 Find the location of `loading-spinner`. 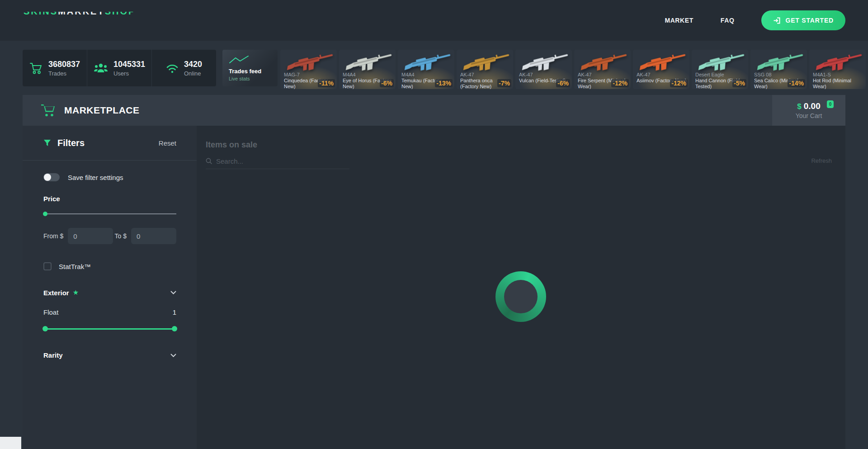

loading-spinner is located at coordinates (521, 297).